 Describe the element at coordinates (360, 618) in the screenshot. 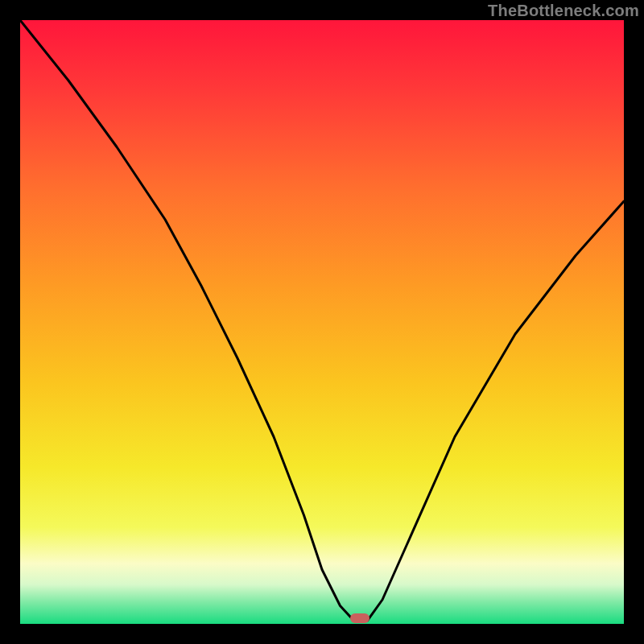

I see `optimal-point-marker` at that location.